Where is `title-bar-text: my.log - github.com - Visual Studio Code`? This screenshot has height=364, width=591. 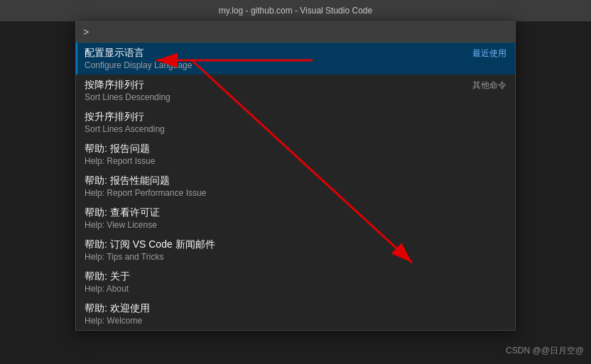
title-bar-text: my.log - github.com - Visual Studio Code is located at coordinates (296, 11).